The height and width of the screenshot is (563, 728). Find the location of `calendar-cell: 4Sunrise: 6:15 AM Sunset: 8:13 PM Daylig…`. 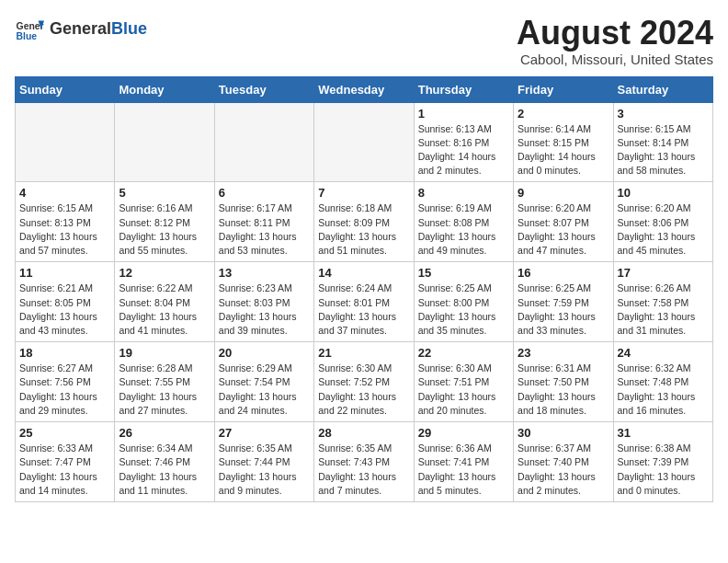

calendar-cell: 4Sunrise: 6:15 AM Sunset: 8:13 PM Daylig… is located at coordinates (65, 223).